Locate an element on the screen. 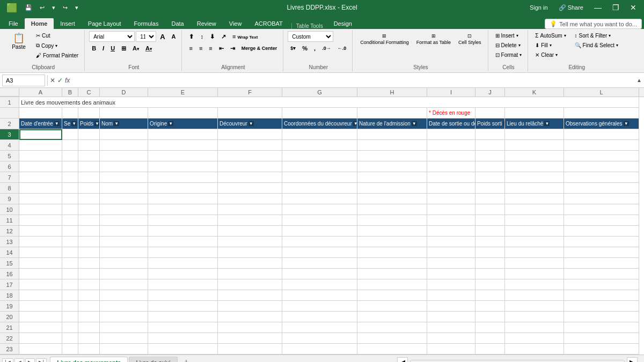 The width and height of the screenshot is (644, 362). scroll-track is located at coordinates (517, 361).